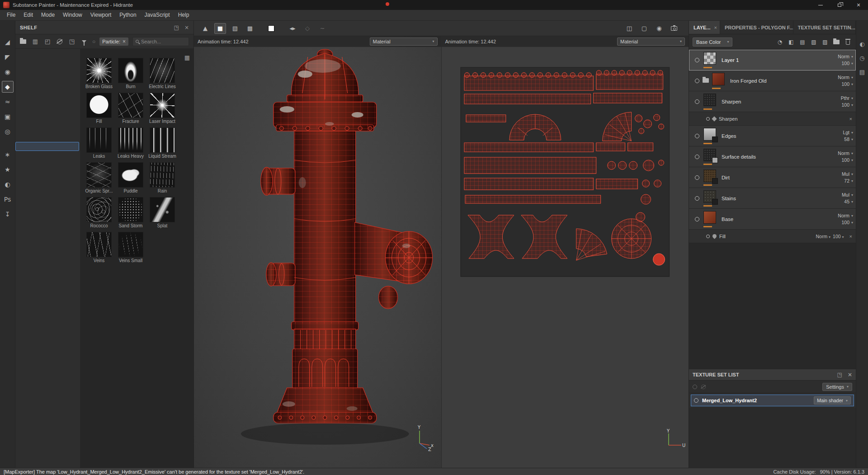  Describe the element at coordinates (84, 42) in the screenshot. I see `filter-funnel-icon` at that location.